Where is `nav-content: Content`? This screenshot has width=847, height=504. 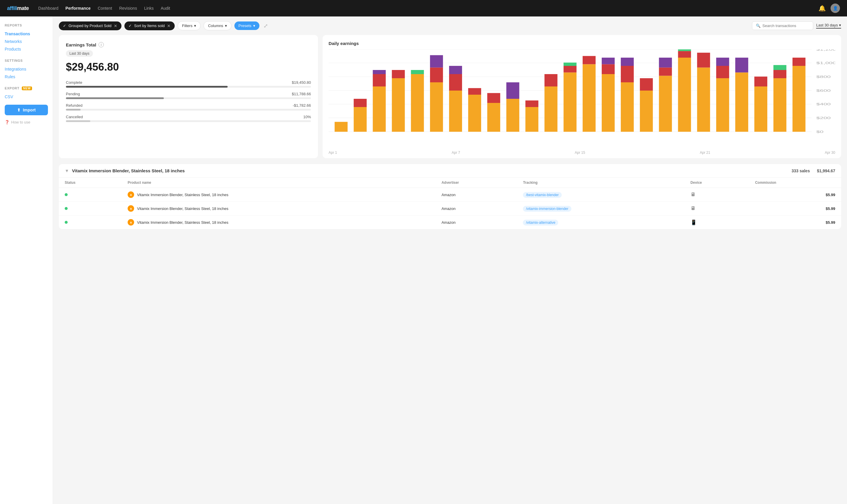
nav-content: Content is located at coordinates (105, 8).